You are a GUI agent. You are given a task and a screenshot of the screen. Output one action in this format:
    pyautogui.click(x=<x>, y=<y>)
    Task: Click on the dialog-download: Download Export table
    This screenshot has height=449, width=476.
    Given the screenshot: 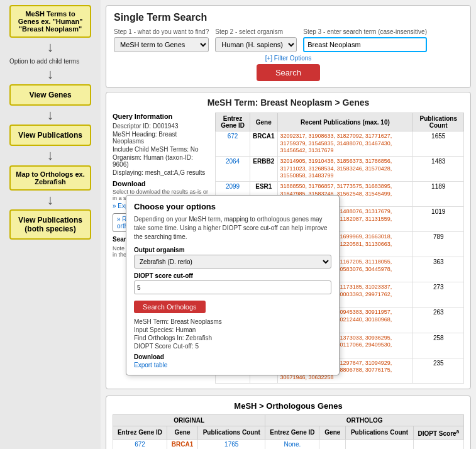 What is the action you would take?
    pyautogui.click(x=233, y=361)
    